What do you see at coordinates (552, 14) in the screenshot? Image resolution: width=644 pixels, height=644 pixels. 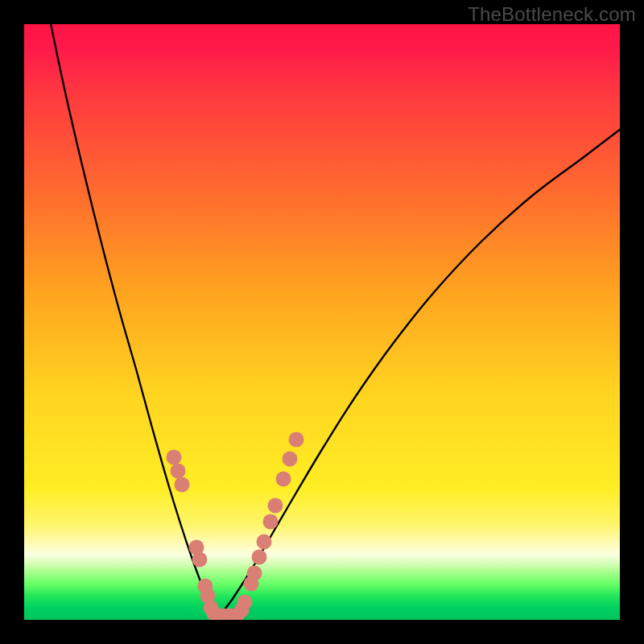 I see `attribution-text: TheBottleneck.com` at bounding box center [552, 14].